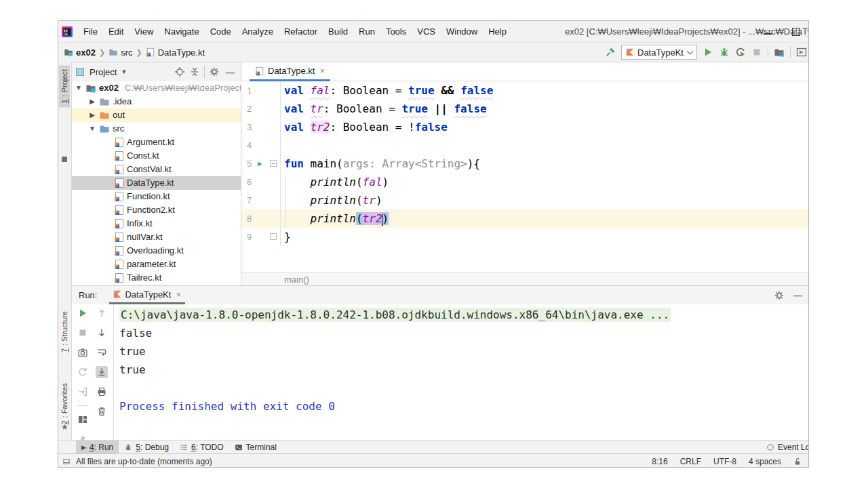 The image size is (868, 488). I want to click on maximize-button, so click(796, 32).